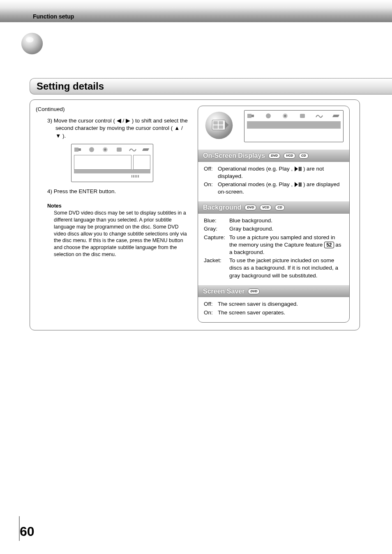 The image size is (392, 554). What do you see at coordinates (337, 116) in the screenshot?
I see `tab-icon-6b` at bounding box center [337, 116].